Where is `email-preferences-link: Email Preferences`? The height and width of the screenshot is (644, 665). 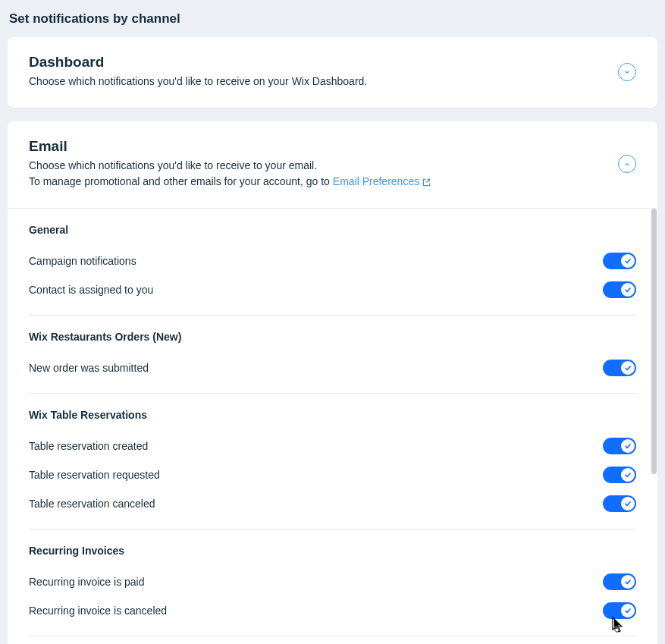
email-preferences-link: Email Preferences is located at coordinates (382, 181).